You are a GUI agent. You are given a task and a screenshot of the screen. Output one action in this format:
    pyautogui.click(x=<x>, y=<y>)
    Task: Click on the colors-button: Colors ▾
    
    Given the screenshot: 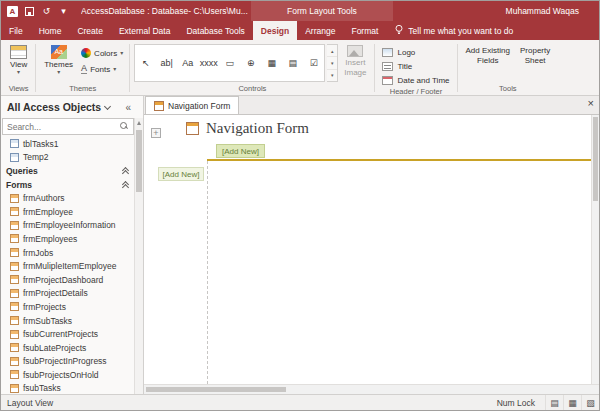 What is the action you would take?
    pyautogui.click(x=102, y=53)
    